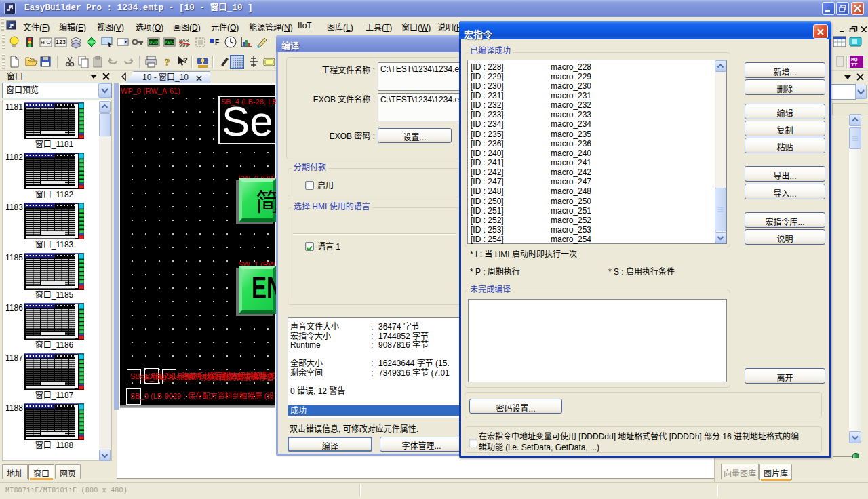 This screenshot has width=868, height=499. What do you see at coordinates (854, 65) in the screenshot?
I see `svg-text: TT` at bounding box center [854, 65].